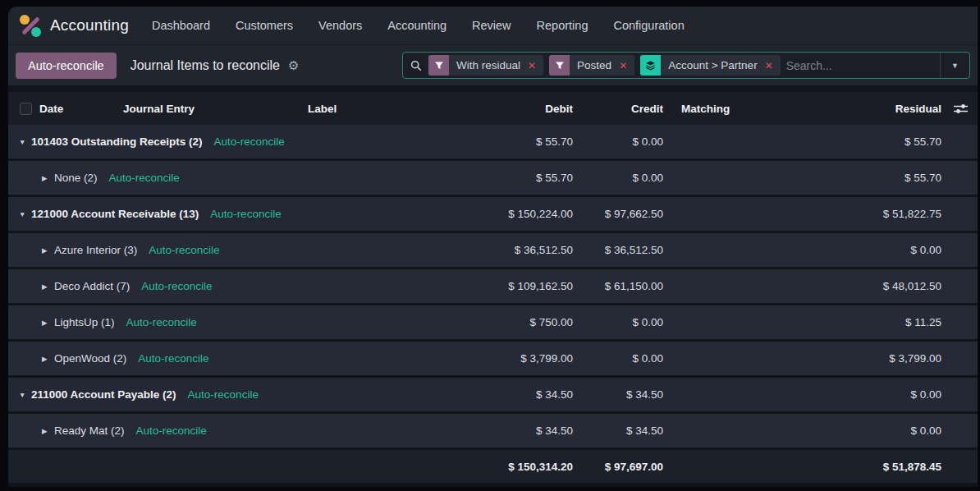  I want to click on group-name: Deco Addict (7), so click(92, 286).